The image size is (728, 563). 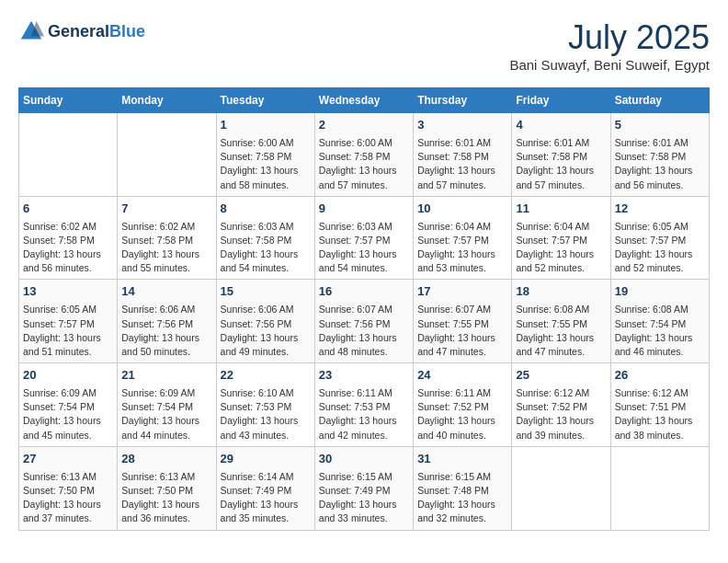 I want to click on calendar-cell: 17Sunrise: 6:07 AMSunset: 7:55 PMDayligh…, so click(x=463, y=322).